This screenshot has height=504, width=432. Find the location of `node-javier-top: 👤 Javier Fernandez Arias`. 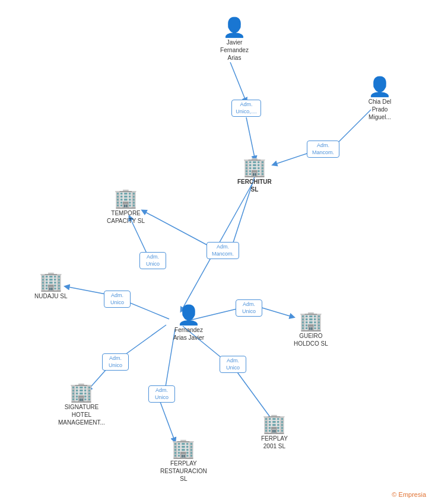

node-javier-top: 👤 Javier Fernandez Arias is located at coordinates (234, 40).